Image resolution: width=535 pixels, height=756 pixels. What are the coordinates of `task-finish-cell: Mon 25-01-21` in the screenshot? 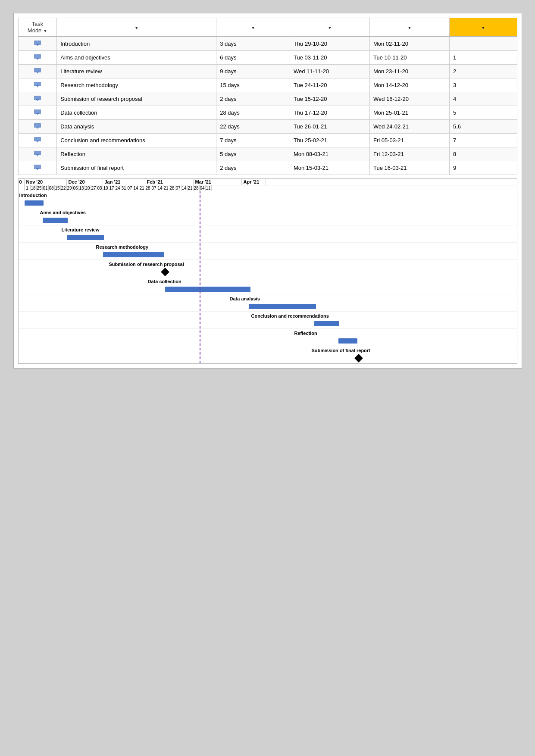 It's located at (410, 113).